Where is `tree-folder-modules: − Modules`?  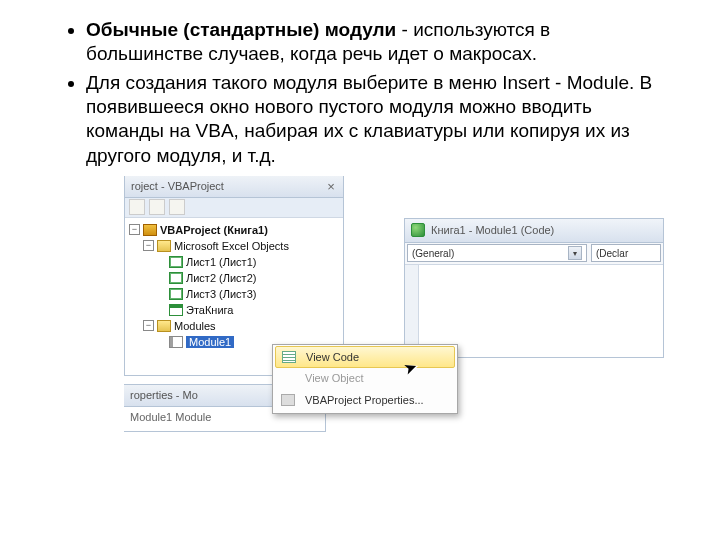
tree-folder-modules: − Modules is located at coordinates (236, 326).